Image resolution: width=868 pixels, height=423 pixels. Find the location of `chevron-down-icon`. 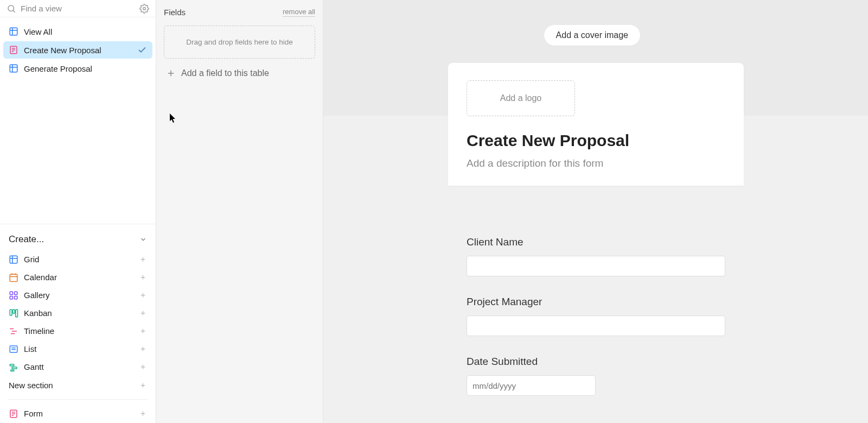

chevron-down-icon is located at coordinates (143, 239).